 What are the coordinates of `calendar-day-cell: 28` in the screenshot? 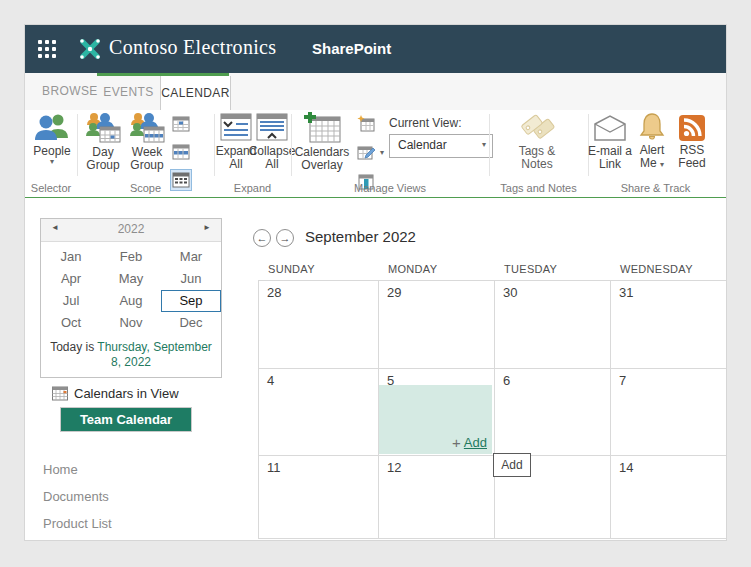 It's located at (318, 324).